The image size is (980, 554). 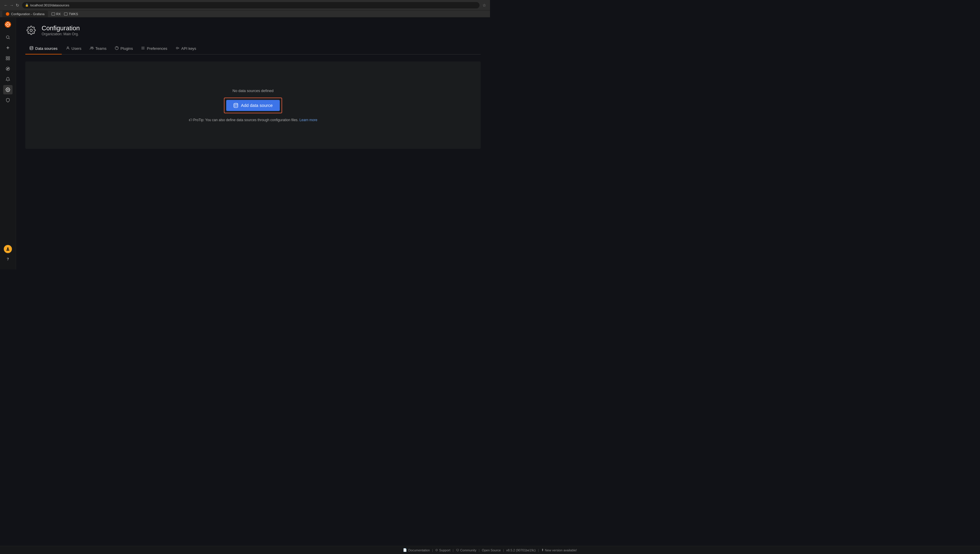 I want to click on page-title: Configuration, so click(x=61, y=28).